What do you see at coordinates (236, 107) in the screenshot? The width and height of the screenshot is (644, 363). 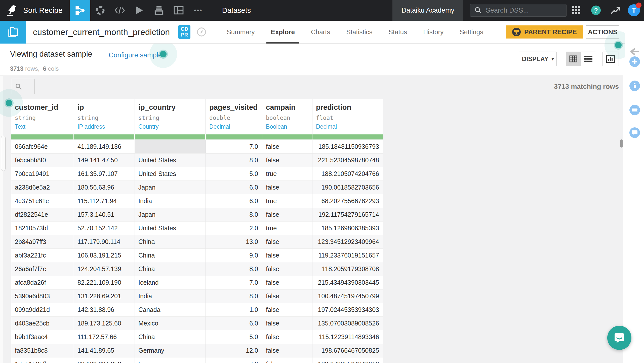 I see `column-name: pages_visited` at bounding box center [236, 107].